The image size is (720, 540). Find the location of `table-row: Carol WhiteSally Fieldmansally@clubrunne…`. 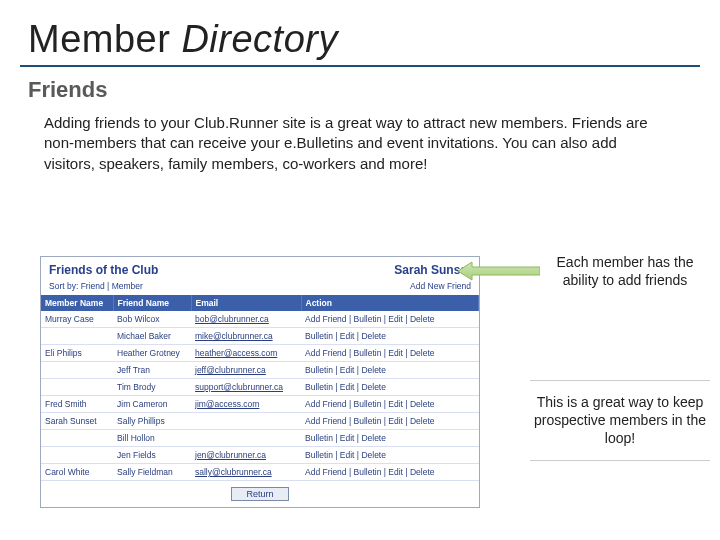

table-row: Carol WhiteSally Fieldmansally@clubrunne… is located at coordinates (260, 472).